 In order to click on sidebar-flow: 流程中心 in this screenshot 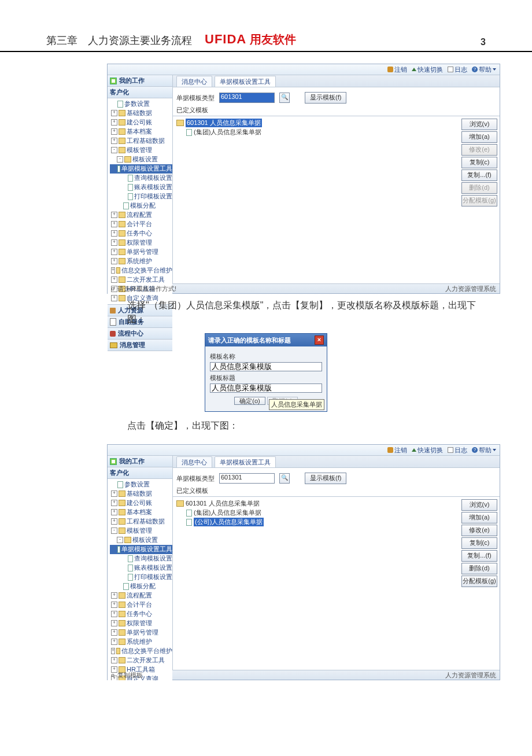, I will do `click(140, 334)`.